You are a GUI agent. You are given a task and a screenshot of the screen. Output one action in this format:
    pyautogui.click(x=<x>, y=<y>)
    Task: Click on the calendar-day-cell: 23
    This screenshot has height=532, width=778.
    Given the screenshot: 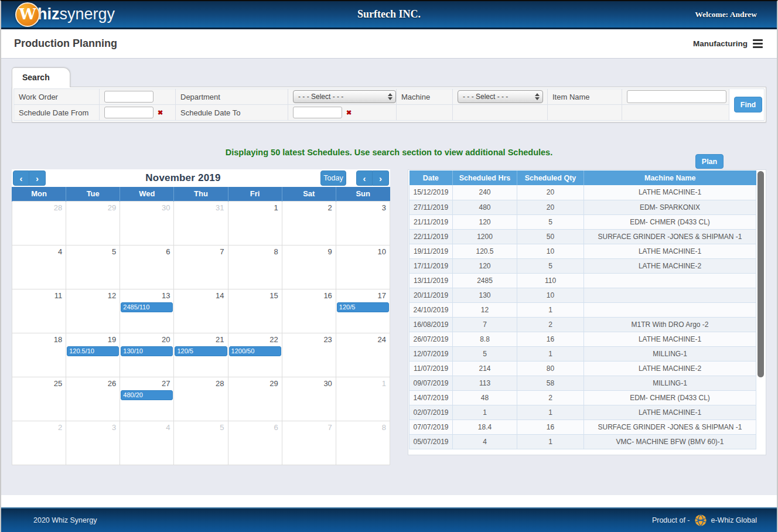 What is the action you would take?
    pyautogui.click(x=309, y=355)
    